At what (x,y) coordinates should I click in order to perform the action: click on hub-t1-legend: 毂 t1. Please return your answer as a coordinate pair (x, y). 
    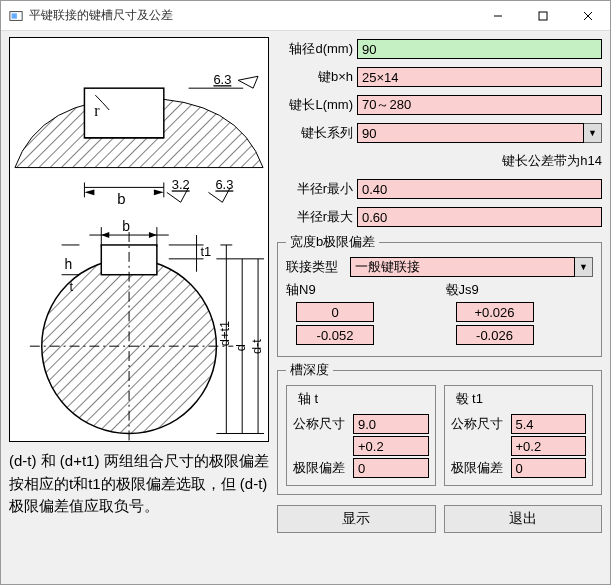
    Looking at the image, I should click on (470, 399).